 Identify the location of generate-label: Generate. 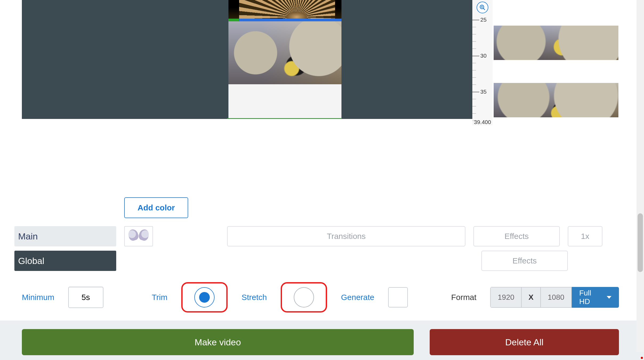
(358, 297).